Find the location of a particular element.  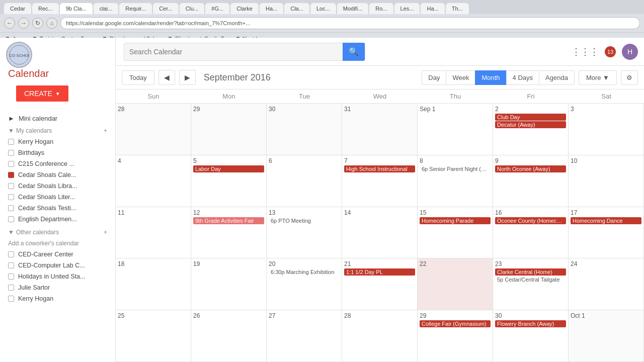

event-cedar-central-tailgate: 5p Cedar/Central Tailgate is located at coordinates (530, 280).